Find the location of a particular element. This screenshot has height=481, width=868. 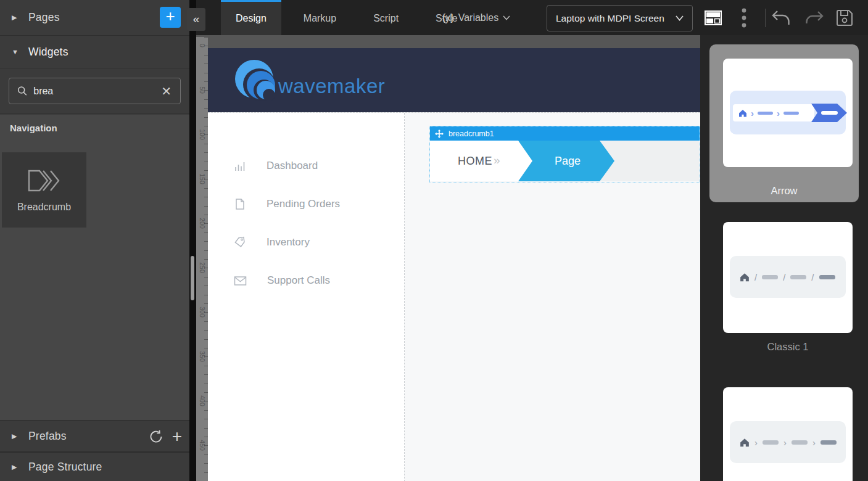

refresh-icon is located at coordinates (156, 437).